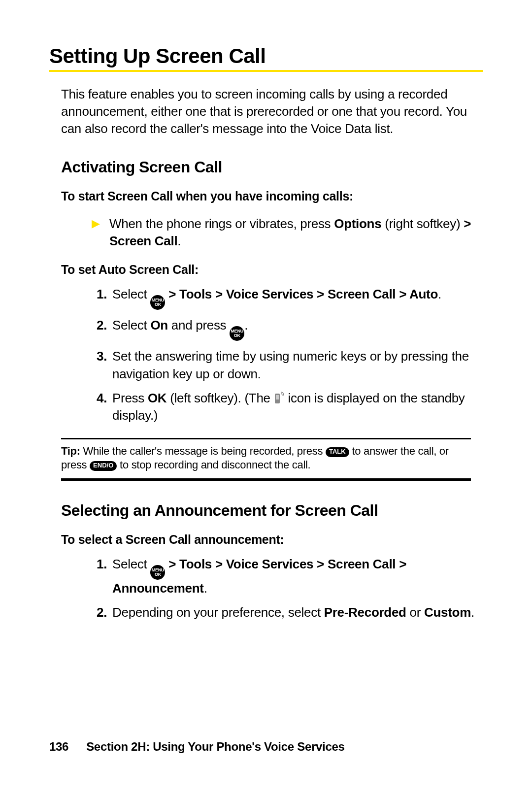 The image size is (532, 798). Describe the element at coordinates (287, 355) in the screenshot. I see `steps-auto: Select MENUOK > Tools > Voice Services >…` at that location.